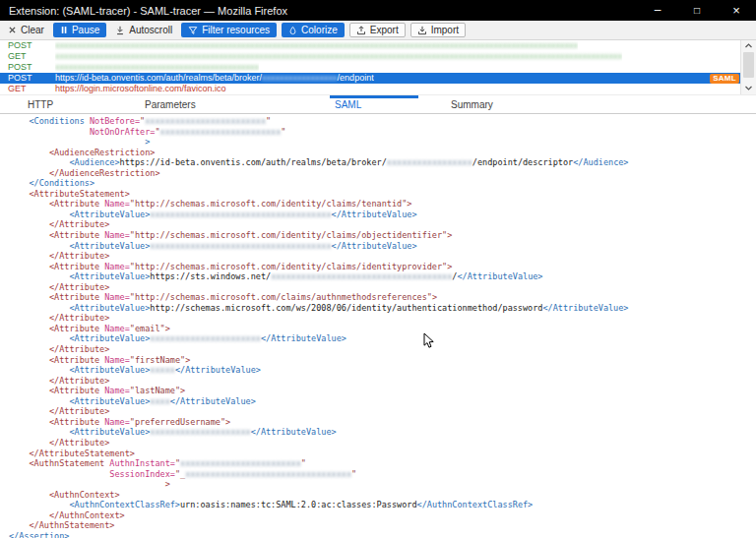  Describe the element at coordinates (228, 30) in the screenshot. I see `filter-resources-button: Filter resources` at that location.